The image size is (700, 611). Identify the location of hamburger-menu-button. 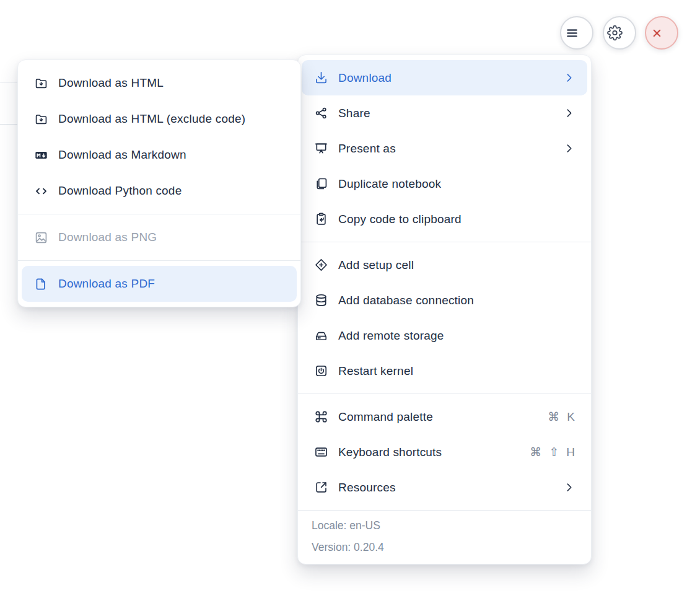
(577, 33).